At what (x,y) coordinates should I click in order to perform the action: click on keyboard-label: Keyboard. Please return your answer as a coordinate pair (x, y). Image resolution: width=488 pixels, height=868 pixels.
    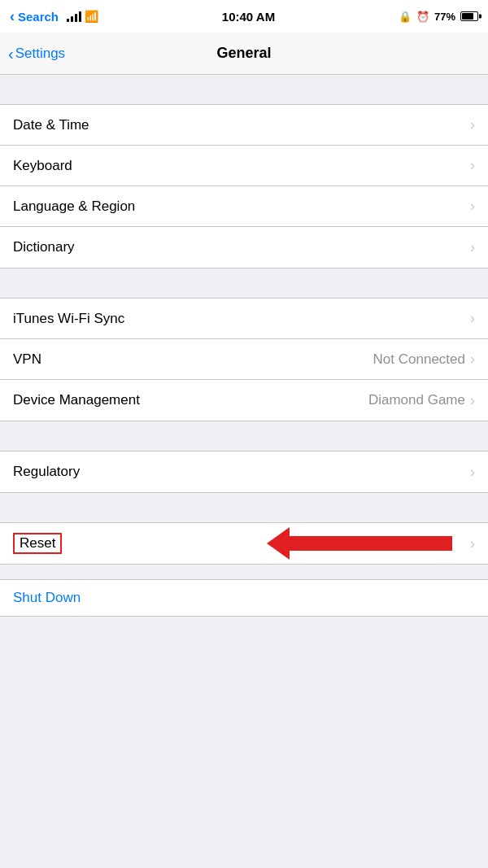
    Looking at the image, I should click on (42, 166).